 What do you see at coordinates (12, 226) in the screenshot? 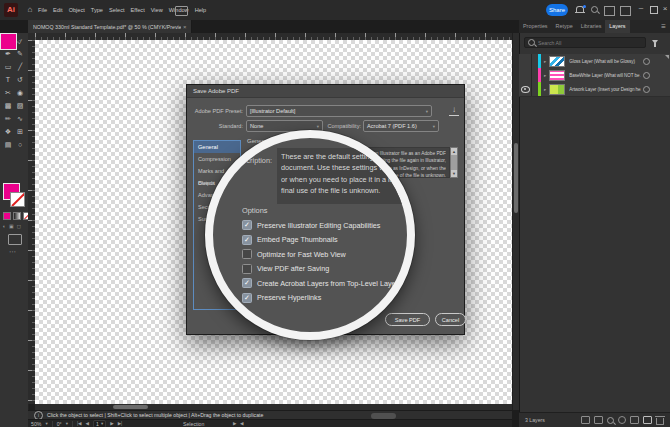
I see `draw-behind-icon: ▣` at bounding box center [12, 226].